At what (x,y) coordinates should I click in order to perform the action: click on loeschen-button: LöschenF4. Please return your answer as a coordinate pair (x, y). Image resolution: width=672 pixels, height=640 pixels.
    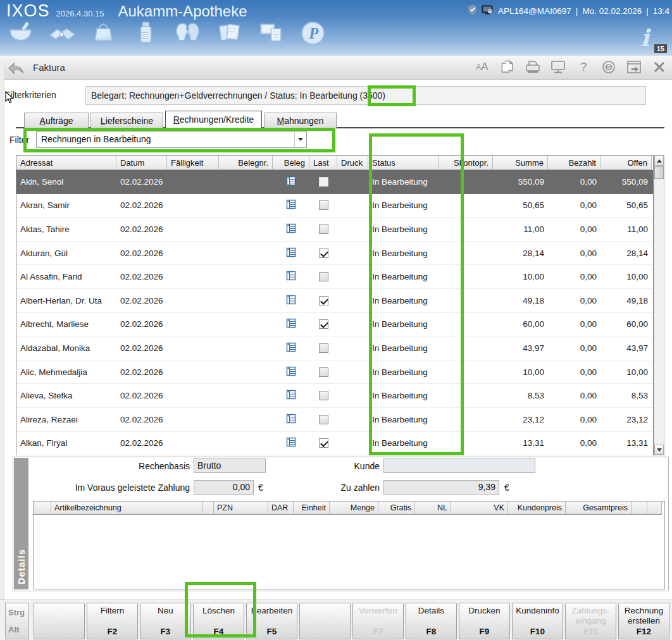
    Looking at the image, I should click on (219, 621).